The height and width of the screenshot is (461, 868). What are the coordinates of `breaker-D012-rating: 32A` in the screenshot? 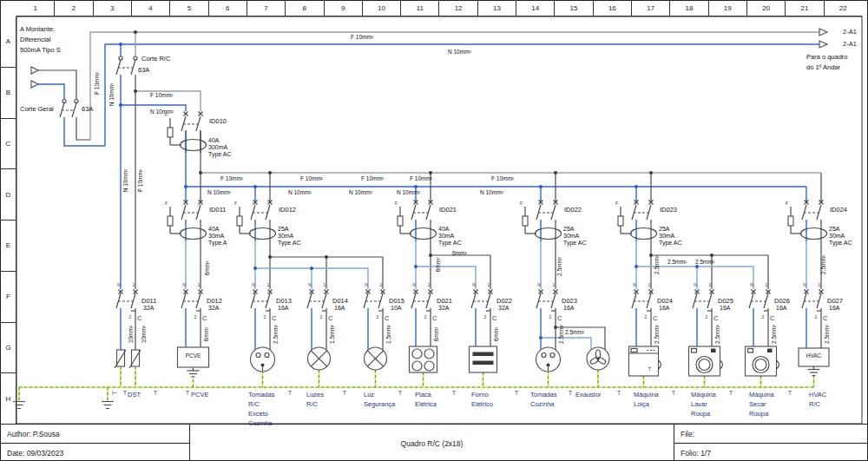 It's located at (214, 307).